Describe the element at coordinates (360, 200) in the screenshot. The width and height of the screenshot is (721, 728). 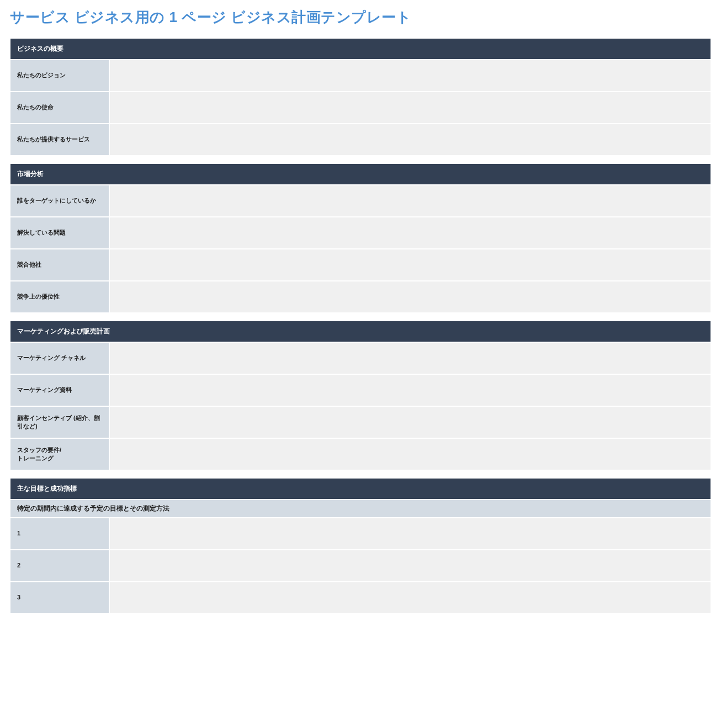
I see `table-row: 誰をターゲットにしているか` at that location.